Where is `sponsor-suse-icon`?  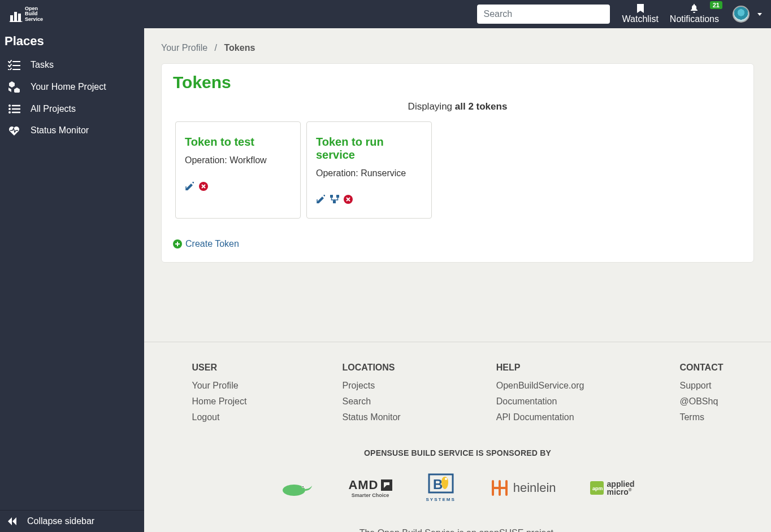 sponsor-suse-icon is located at coordinates (297, 488).